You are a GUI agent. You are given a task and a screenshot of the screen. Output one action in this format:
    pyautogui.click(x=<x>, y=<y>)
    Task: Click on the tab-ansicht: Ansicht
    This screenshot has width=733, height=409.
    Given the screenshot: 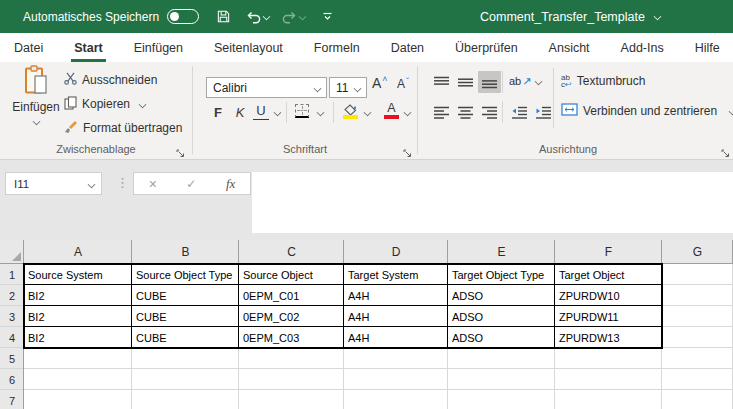 What is the action you would take?
    pyautogui.click(x=570, y=48)
    